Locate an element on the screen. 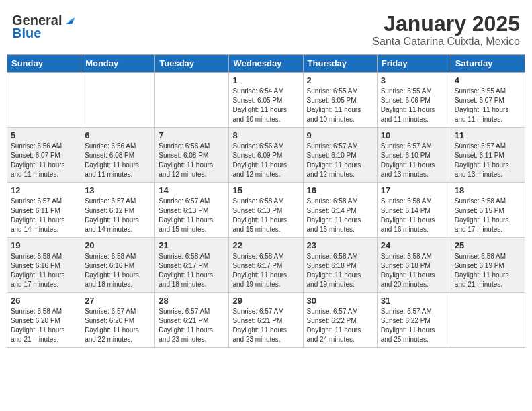  day-number: 23 is located at coordinates (340, 246).